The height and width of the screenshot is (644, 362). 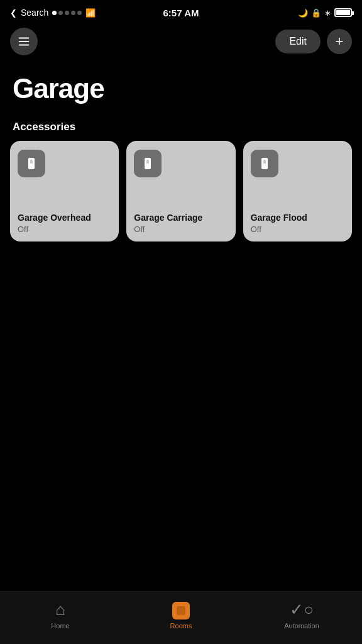 What do you see at coordinates (67, 13) in the screenshot?
I see `signal-dots` at bounding box center [67, 13].